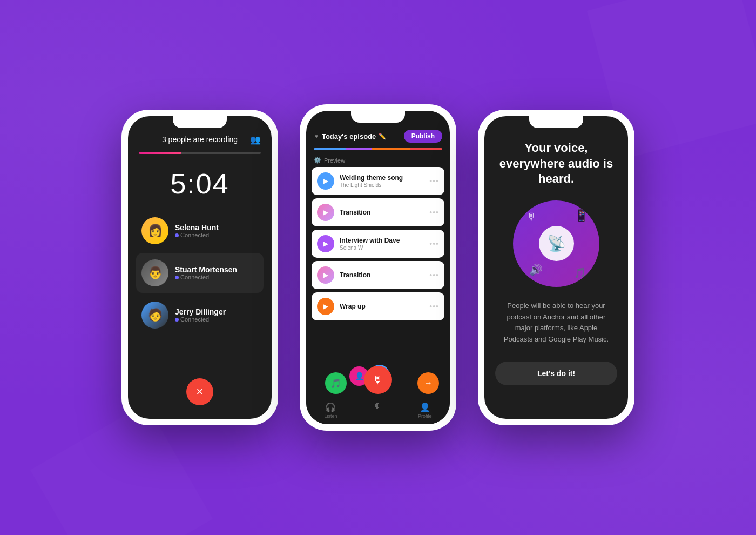 This screenshot has height=535, width=756. Describe the element at coordinates (382, 240) in the screenshot. I see `track-name-3: Interview with Dave` at that location.